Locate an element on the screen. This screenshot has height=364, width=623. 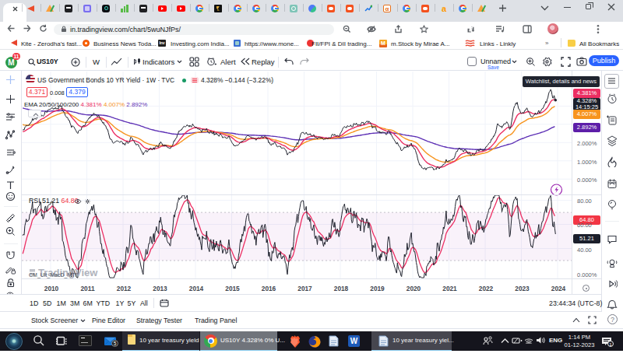
svg-text: CM_Ult_MacD_MTF is located at coordinates (54, 275).